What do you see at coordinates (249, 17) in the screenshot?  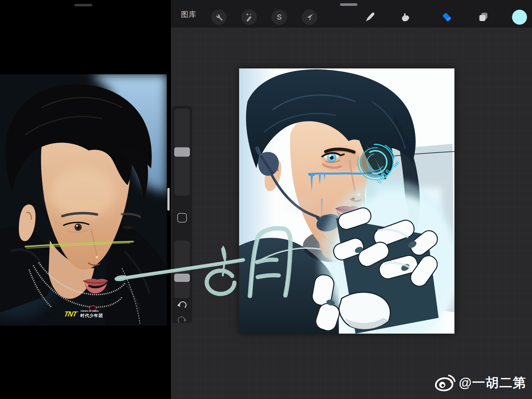 I see `magic-wand-icon` at bounding box center [249, 17].